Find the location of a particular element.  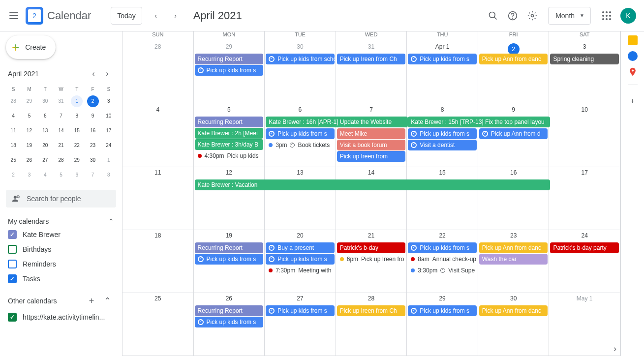

next-period-arrow: › is located at coordinates (615, 349).